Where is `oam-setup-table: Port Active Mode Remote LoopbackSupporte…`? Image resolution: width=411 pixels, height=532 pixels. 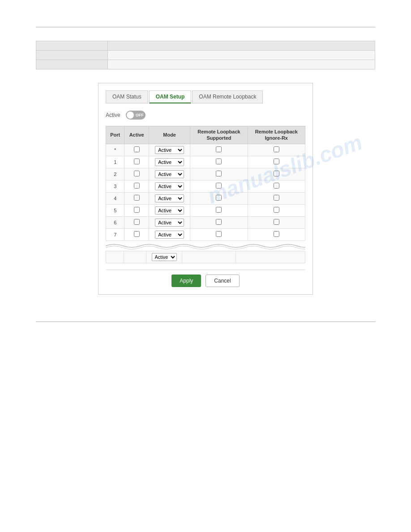
oam-setup-table: Port Active Mode Remote LoopbackSupporte… is located at coordinates (206, 184).